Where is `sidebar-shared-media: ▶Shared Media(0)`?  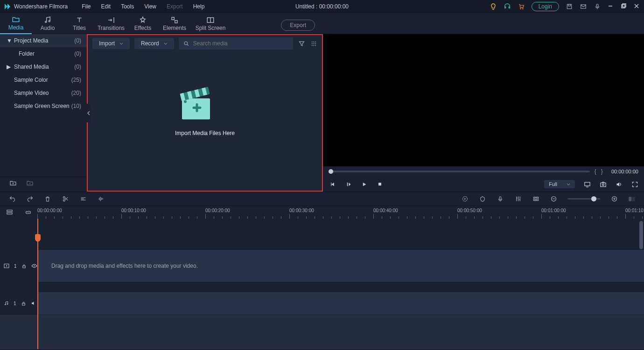 sidebar-shared-media: ▶Shared Media(0) is located at coordinates (43, 67).